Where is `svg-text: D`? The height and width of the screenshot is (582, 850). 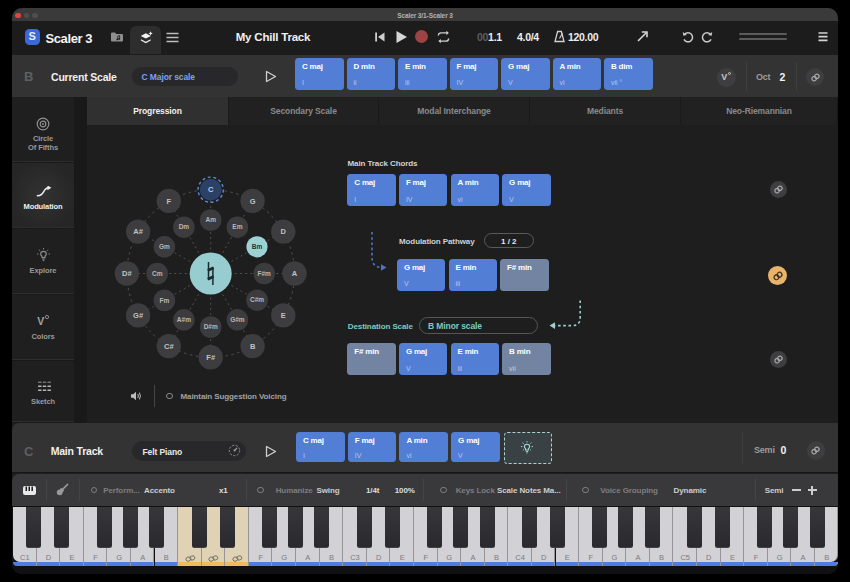 svg-text: D is located at coordinates (284, 232).